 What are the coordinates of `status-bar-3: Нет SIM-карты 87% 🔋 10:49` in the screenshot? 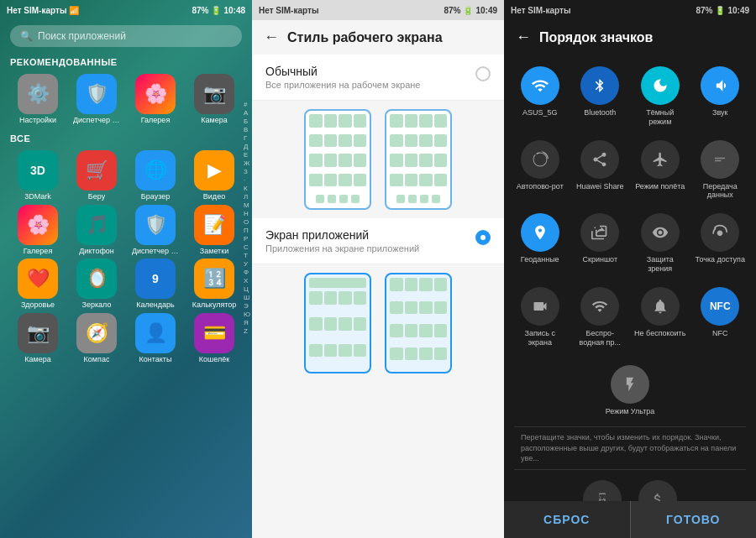 It's located at (630, 10).